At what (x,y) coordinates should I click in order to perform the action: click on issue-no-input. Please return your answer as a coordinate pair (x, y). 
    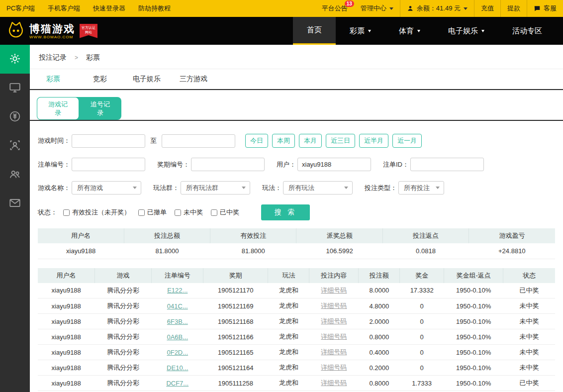
    Looking at the image, I should click on (228, 164).